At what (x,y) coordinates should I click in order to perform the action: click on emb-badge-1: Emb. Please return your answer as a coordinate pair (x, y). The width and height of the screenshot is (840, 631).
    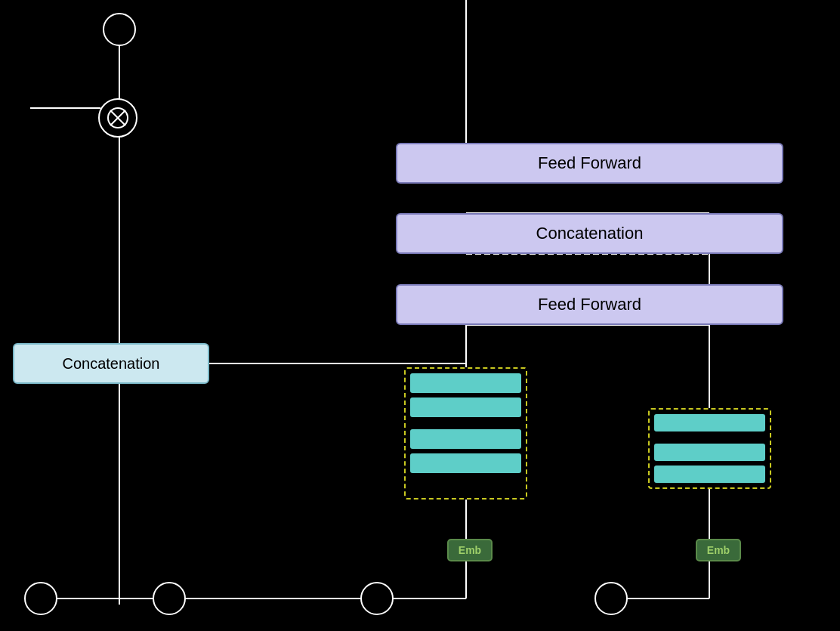
    Looking at the image, I should click on (470, 550).